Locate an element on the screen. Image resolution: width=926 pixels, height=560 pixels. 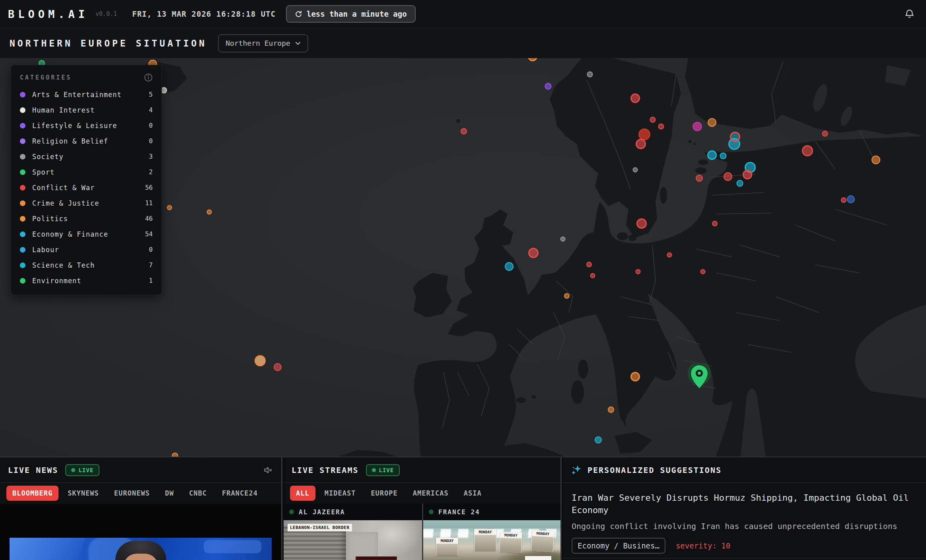
category-item-economy-finance: Economy & Finance54 is located at coordinates (86, 234).